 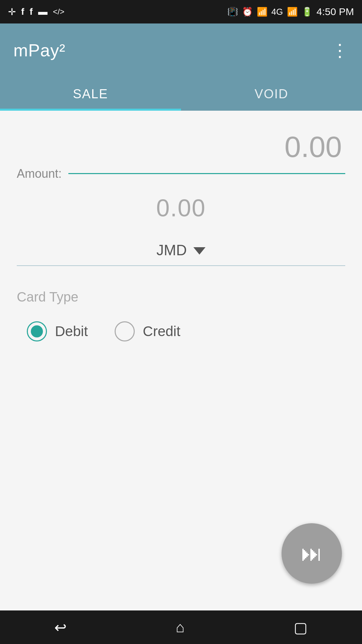 What do you see at coordinates (60, 627) in the screenshot?
I see `back-button: ↩` at bounding box center [60, 627].